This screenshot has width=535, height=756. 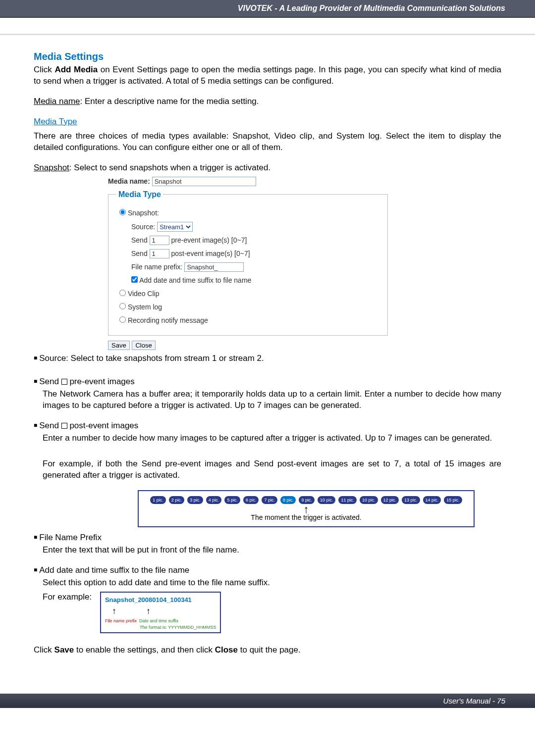 What do you see at coordinates (160, 612) in the screenshot?
I see `filename-example-box: Snapshot_20080104_100341 ↑↑ File name pr…` at bounding box center [160, 612].